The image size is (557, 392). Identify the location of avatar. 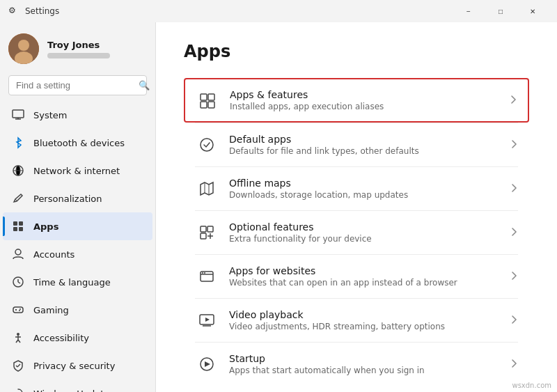
(24, 49).